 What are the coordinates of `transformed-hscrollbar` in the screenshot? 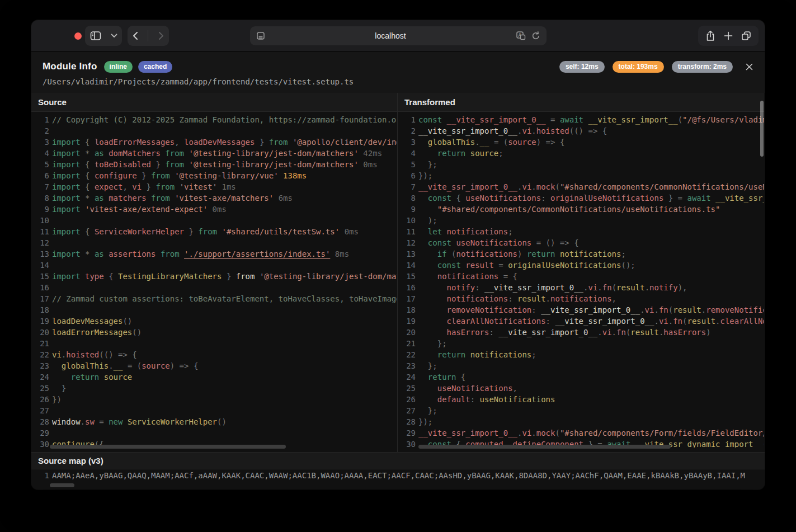 It's located at (545, 446).